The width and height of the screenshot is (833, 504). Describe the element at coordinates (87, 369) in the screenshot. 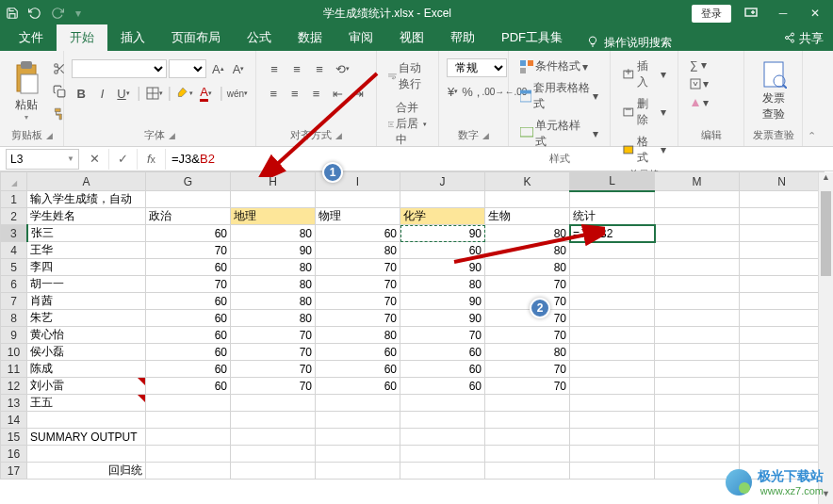

I see `cell: 陈成` at that location.